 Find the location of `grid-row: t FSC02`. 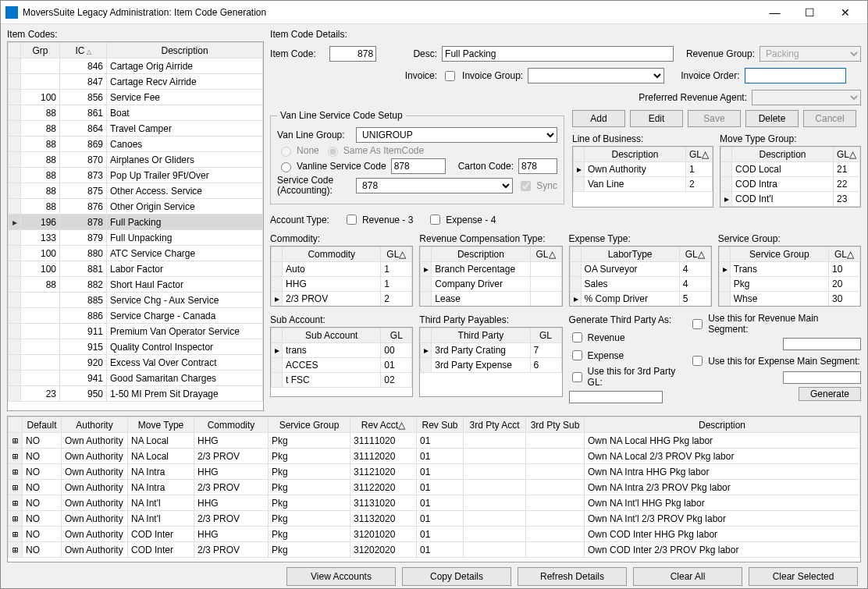

grid-row: t FSC02 is located at coordinates (342, 381).